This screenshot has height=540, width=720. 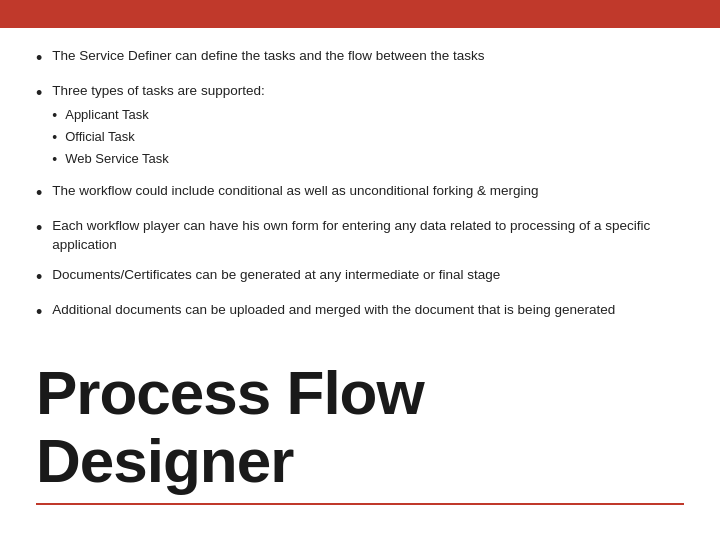 I want to click on sub-bullet-text-1: Applicant Task, so click(x=107, y=115).